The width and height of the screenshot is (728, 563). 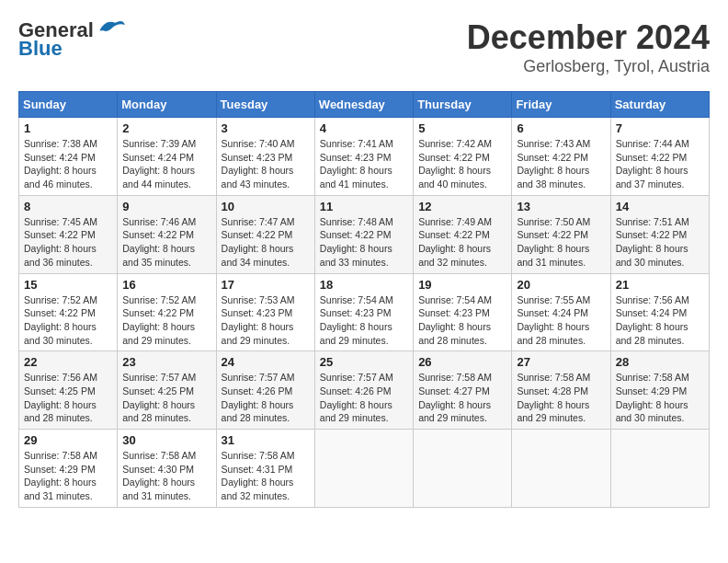 I want to click on day-number: 2, so click(x=166, y=129).